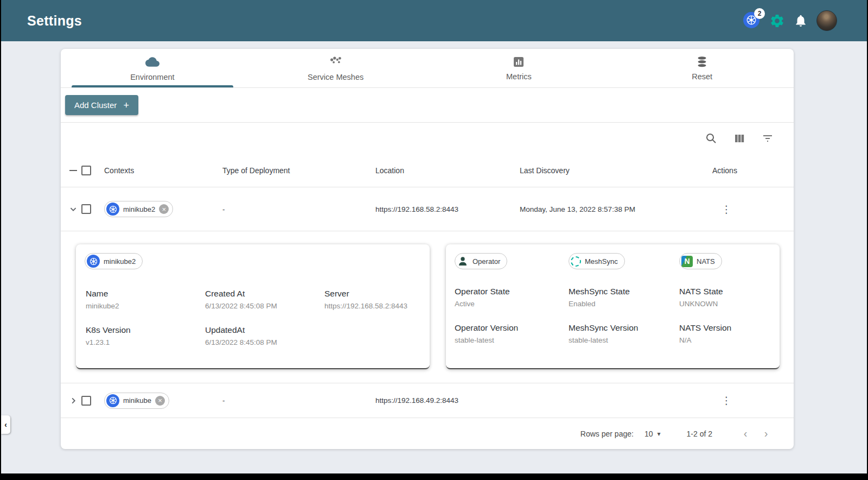 This screenshot has height=480, width=868. What do you see at coordinates (463, 261) in the screenshot?
I see `operator-person-icon` at bounding box center [463, 261].